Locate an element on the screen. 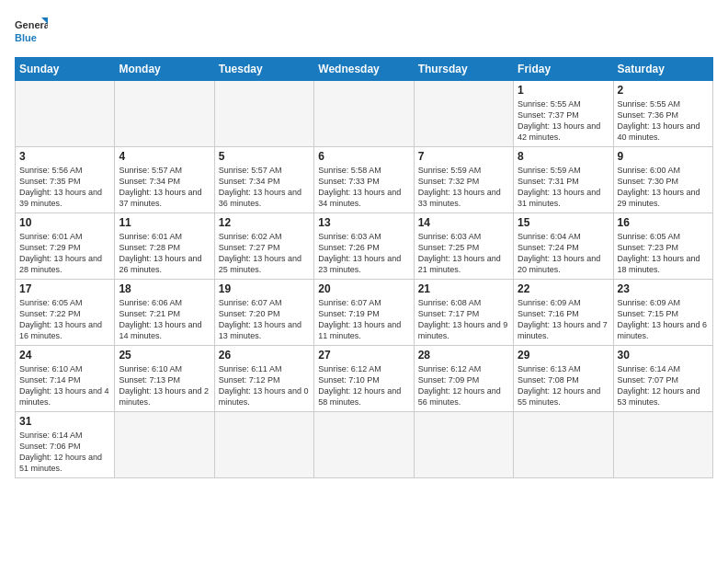 Image resolution: width=728 pixels, height=563 pixels. calendar-day-cell: 10Sunrise: 6:01 AM Sunset: 7:29 PM Dayli… is located at coordinates (65, 247).